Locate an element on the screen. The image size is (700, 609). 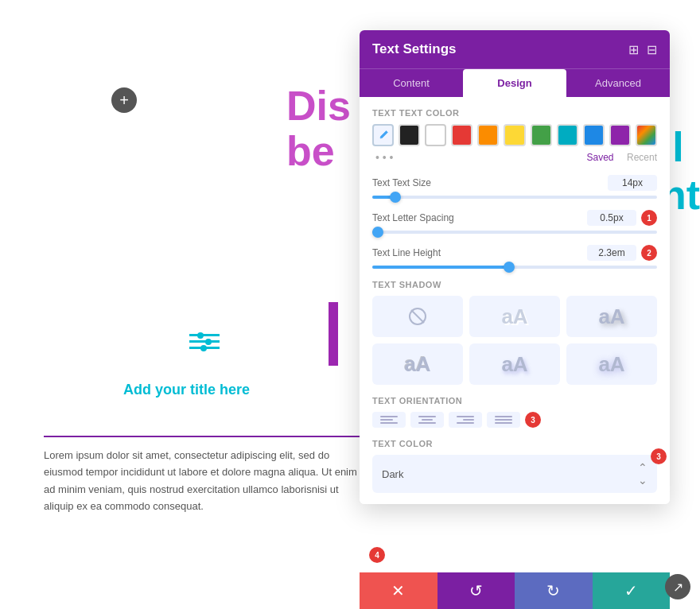
orientation-section-label: Text Orientation is located at coordinates (515, 401).